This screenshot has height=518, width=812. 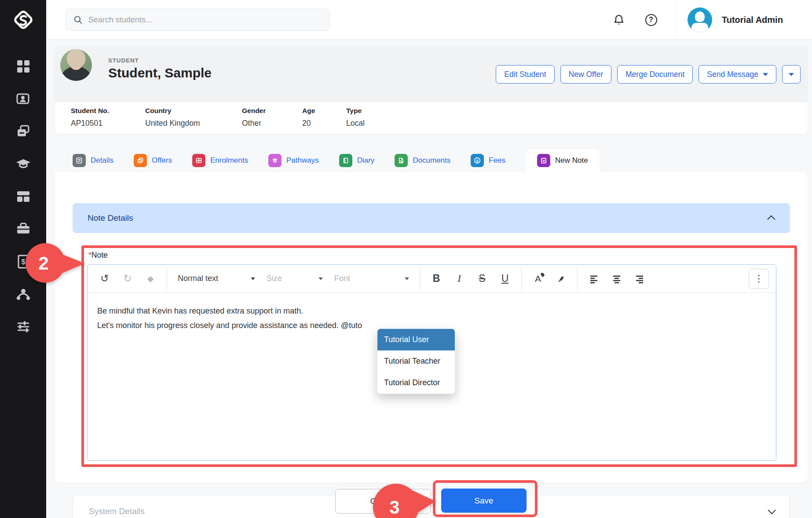 What do you see at coordinates (482, 279) in the screenshot?
I see `strikethrough-button: S` at bounding box center [482, 279].